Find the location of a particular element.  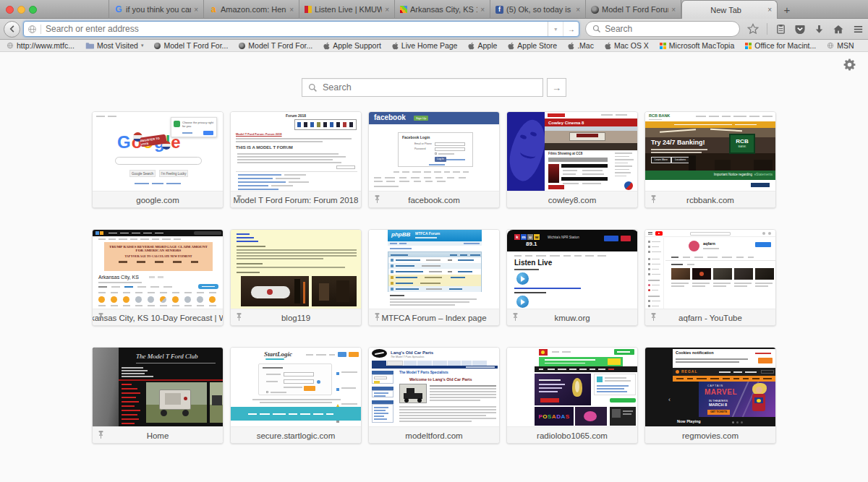

ad-banner: TRUMP RAISES REVERSE MORTGAGE CLAIM AMOU… is located at coordinates (158, 257).